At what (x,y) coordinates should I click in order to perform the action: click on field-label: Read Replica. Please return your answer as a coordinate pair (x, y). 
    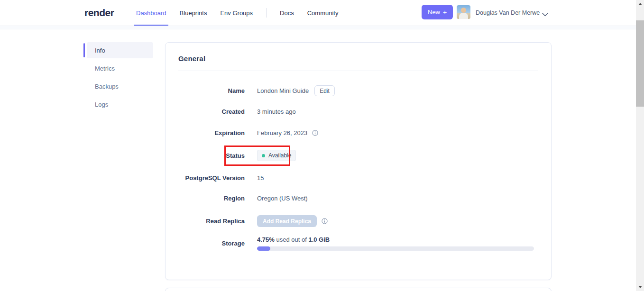
    Looking at the image, I should click on (205, 221).